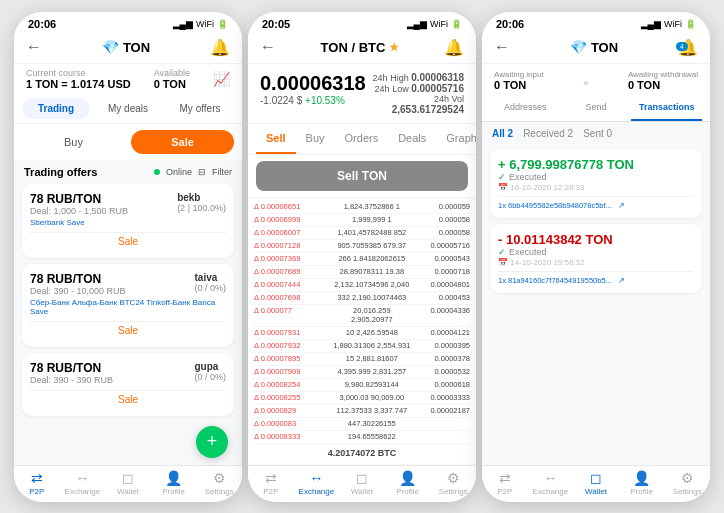 This screenshot has height=513, width=724. Describe the element at coordinates (362, 176) in the screenshot. I see `sell-ton-button: Sell TON` at that location.